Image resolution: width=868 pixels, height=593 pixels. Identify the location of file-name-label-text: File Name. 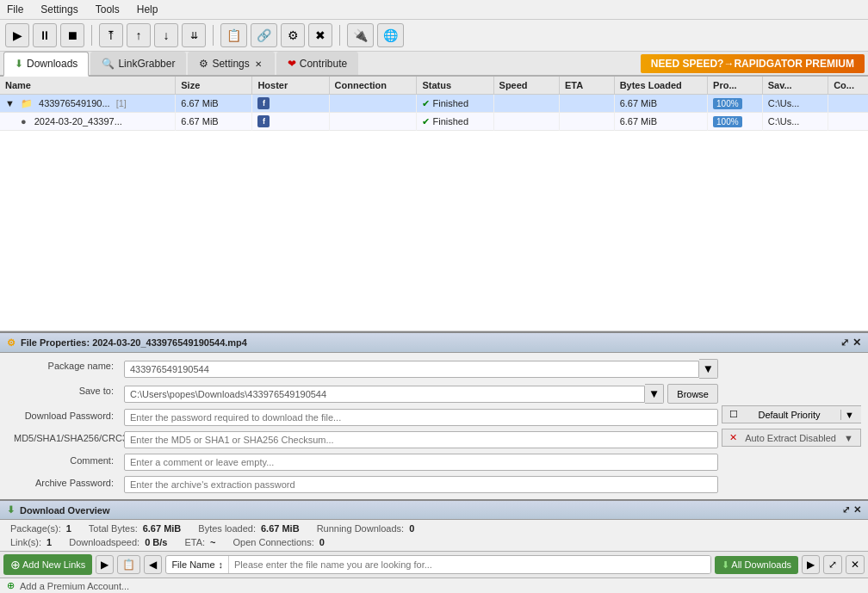
(193, 565).